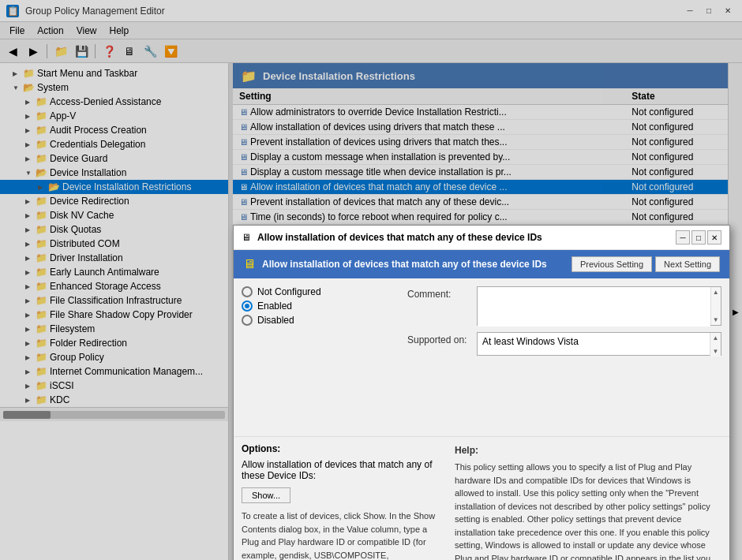 This screenshot has height=560, width=742. What do you see at coordinates (249, 264) in the screenshot?
I see `modal-header-icon: 🖥` at bounding box center [249, 264].